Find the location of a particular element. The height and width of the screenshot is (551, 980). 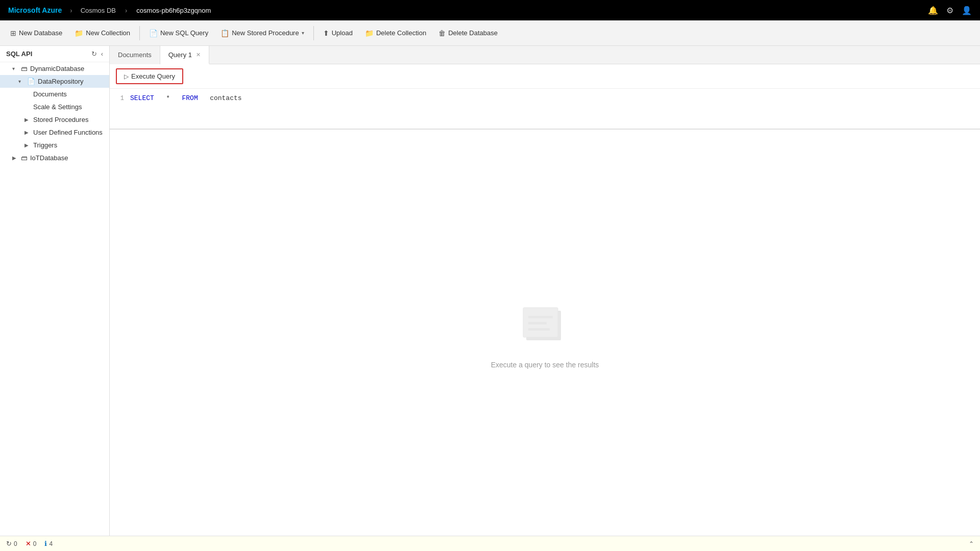

expand-arrow-udf: ▶ is located at coordinates (28, 133).